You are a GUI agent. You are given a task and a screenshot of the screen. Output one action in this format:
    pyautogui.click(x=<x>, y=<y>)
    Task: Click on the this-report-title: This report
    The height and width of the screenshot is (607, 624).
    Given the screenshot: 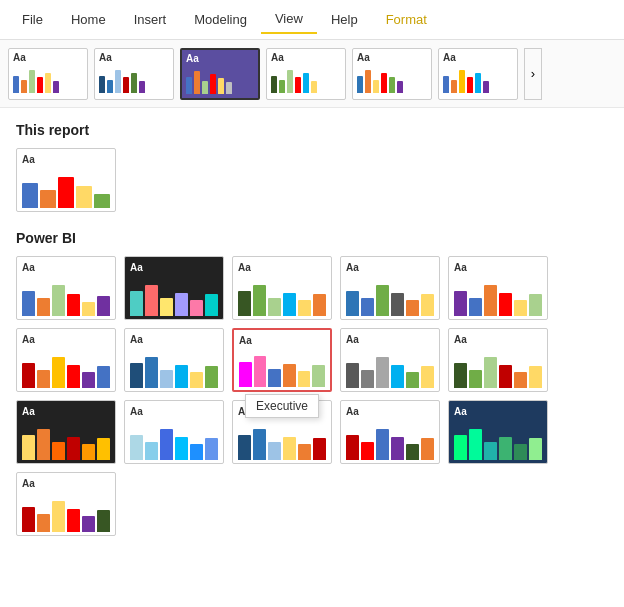 What is the action you would take?
    pyautogui.click(x=312, y=130)
    